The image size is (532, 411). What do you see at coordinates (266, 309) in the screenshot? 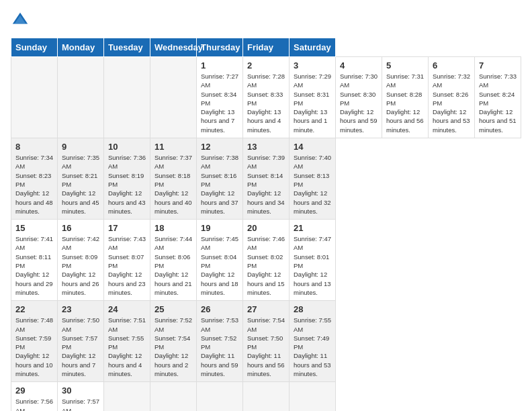
I see `day-number: 27` at bounding box center [266, 309].